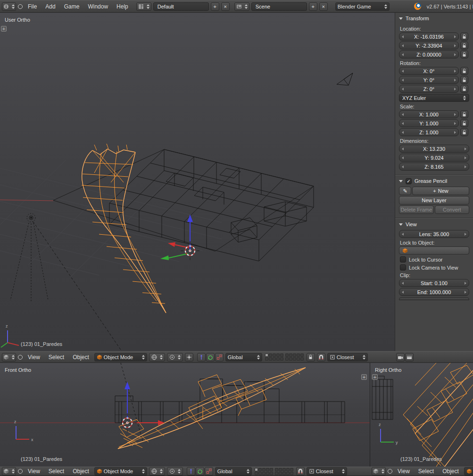  What do you see at coordinates (190, 251) in the screenshot?
I see `3d-cursor` at bounding box center [190, 251].